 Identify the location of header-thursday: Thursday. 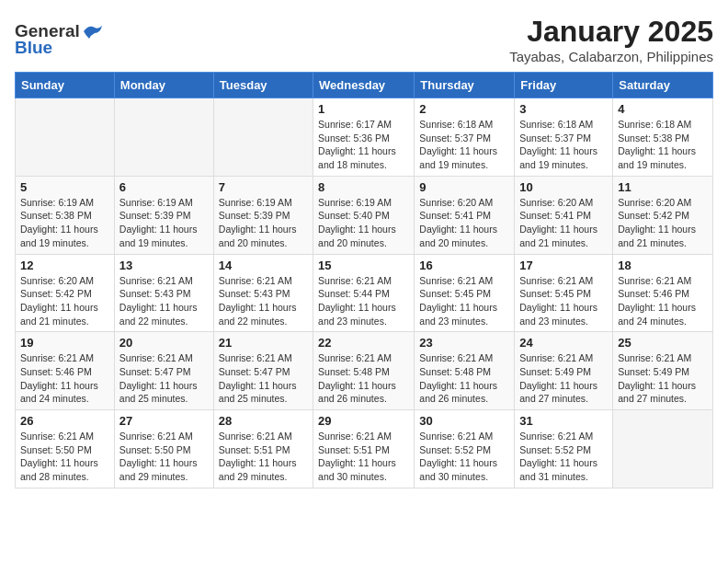
(465, 86).